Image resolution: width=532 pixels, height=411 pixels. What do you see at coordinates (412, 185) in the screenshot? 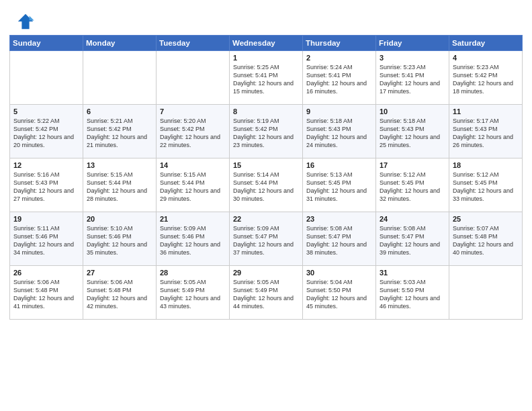
I see `calendar-cell: 17Sunrise: 5:12 AM Sunset: 5:45 PM Dayli…` at bounding box center [412, 185].